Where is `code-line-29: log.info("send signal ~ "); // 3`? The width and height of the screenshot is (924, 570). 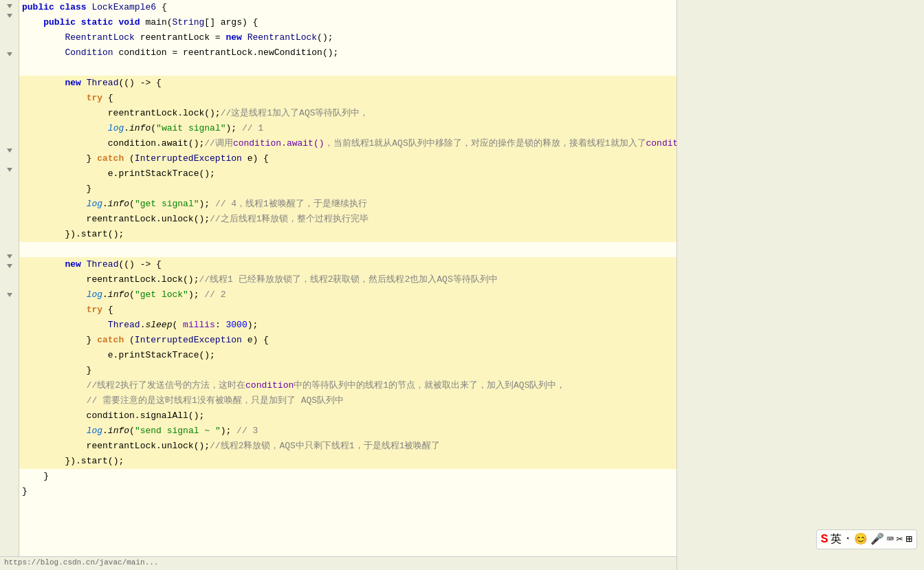 code-line-29: log.info("send signal ~ "); // 3 is located at coordinates (348, 431).